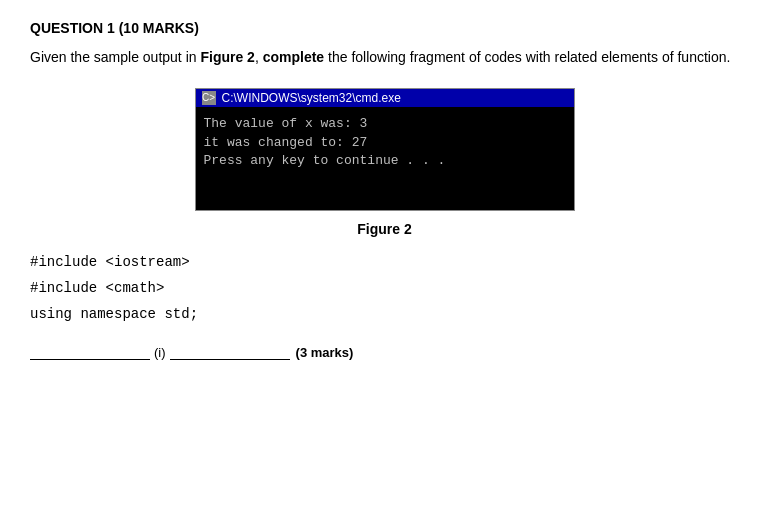 This screenshot has width=769, height=527. Describe the element at coordinates (384, 28) in the screenshot. I see `question-header: QUESTION 1 (10 MARKS)` at that location.